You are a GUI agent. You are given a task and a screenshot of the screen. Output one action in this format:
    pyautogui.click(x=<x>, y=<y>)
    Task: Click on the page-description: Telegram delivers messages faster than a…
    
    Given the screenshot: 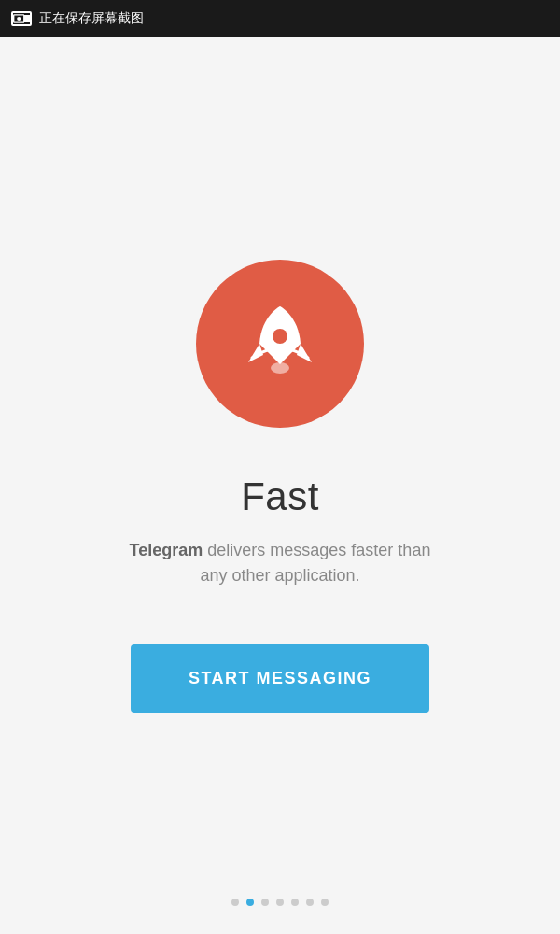 What is the action you would take?
    pyautogui.click(x=280, y=563)
    